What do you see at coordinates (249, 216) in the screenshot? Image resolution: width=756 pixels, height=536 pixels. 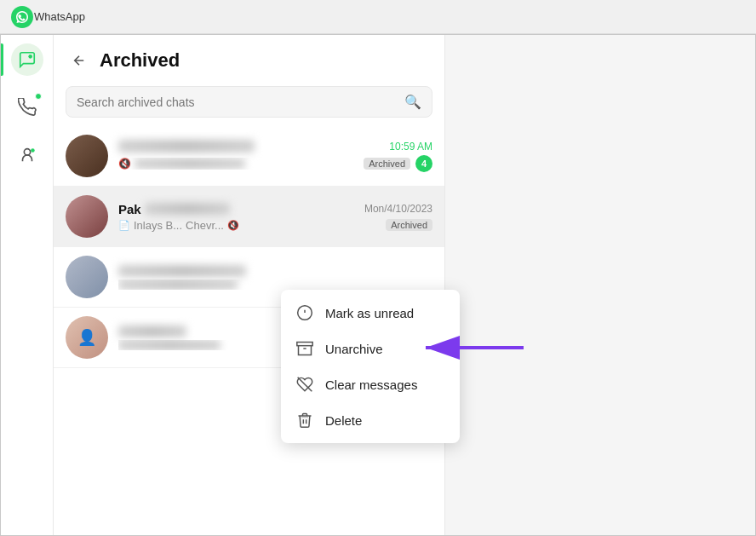 I see `chat-item-2: Pak Mon/4/10/2023 📄 Inlays B... Chevr...…` at bounding box center [249, 216].